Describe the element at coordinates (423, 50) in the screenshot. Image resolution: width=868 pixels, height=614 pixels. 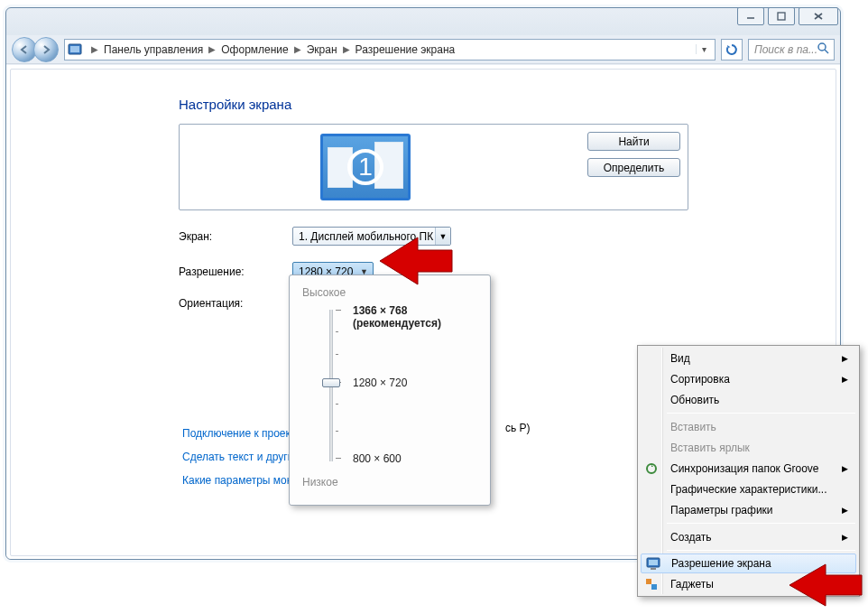
I see `navbar: ▶ Панель управления ▶ Оформление ▶ Экран…` at that location.